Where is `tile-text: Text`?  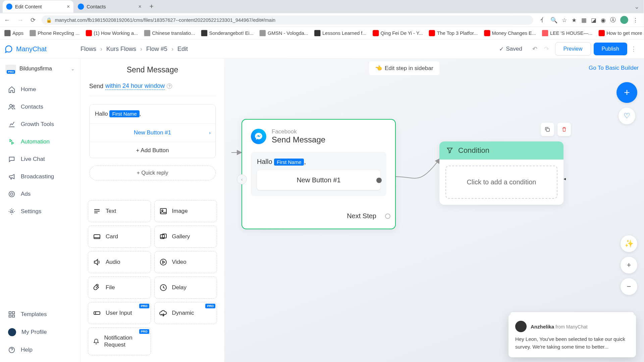
tile-text: Text is located at coordinates (119, 211).